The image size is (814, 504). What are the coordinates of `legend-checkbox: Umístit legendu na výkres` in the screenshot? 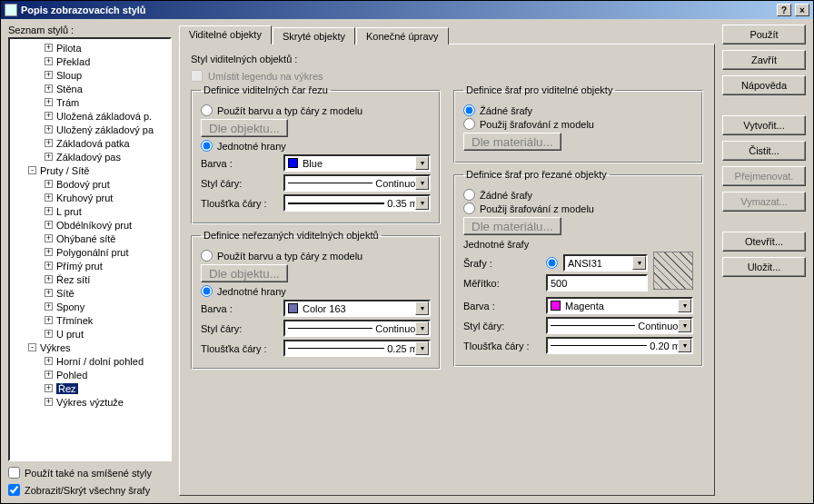 It's located at (447, 76).